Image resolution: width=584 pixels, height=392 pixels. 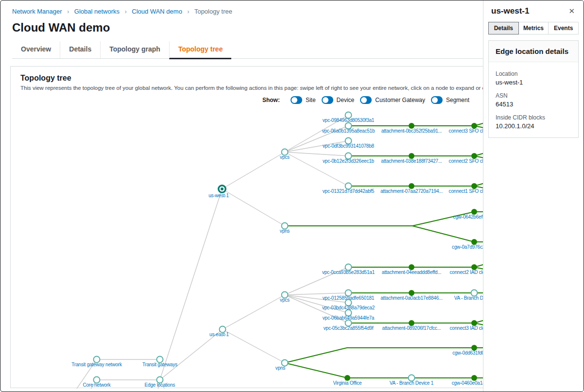 What do you see at coordinates (80, 50) in the screenshot?
I see `tab-details: Details` at bounding box center [80, 50].